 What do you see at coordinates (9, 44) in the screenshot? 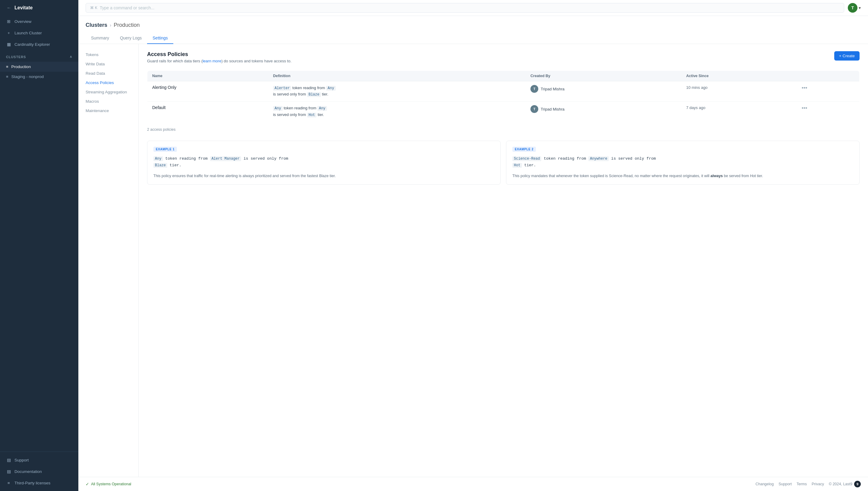
I see `calendar-icon: ▦` at bounding box center [9, 44].